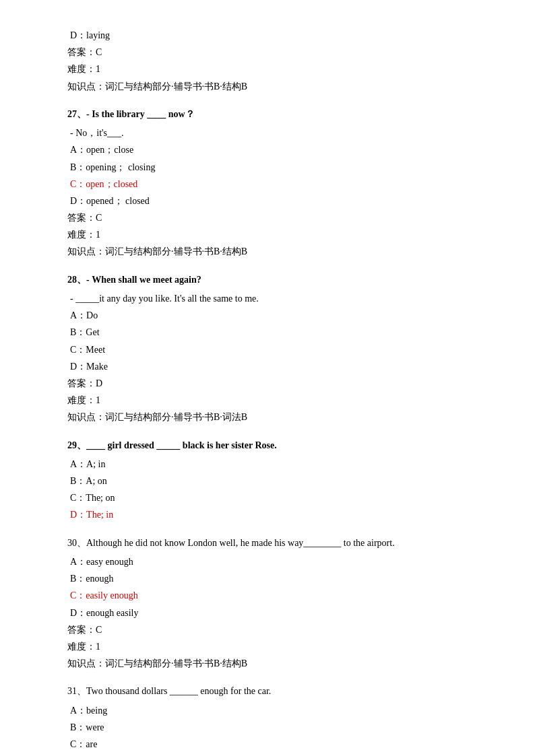 This screenshot has height=756, width=535. I want to click on q28-knowledge: 知识点：词汇与结构部分·辅导书·书B·词法B, so click(268, 417).